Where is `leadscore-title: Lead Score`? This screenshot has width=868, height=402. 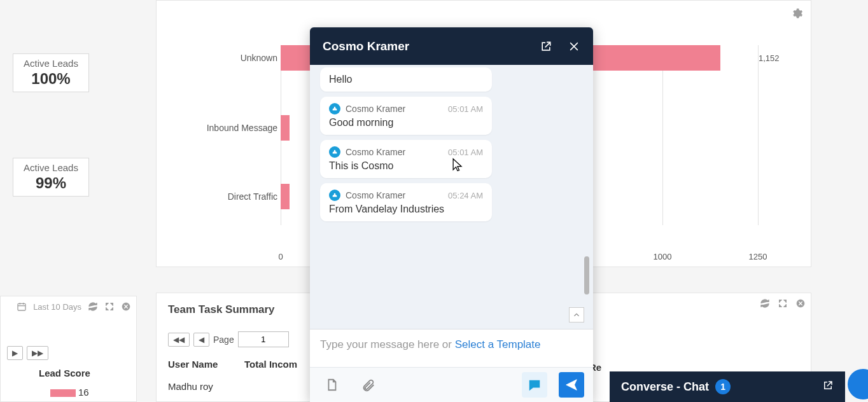
leadscore-title: Lead Score is located at coordinates (65, 373).